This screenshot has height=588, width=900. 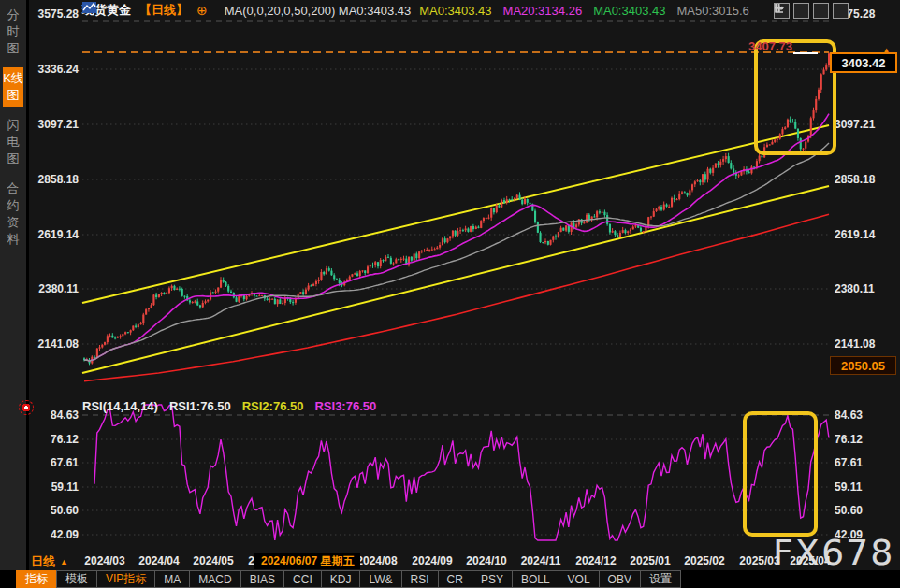 I want to click on indicator-button-5: CCI, so click(x=303, y=580).